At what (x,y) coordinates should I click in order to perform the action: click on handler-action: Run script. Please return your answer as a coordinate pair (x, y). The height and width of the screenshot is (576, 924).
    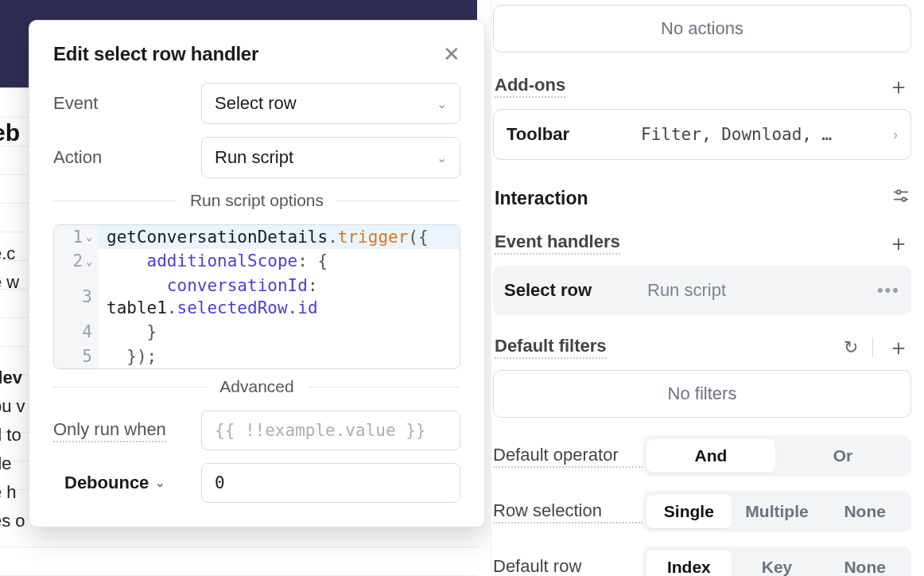
    Looking at the image, I should click on (762, 290).